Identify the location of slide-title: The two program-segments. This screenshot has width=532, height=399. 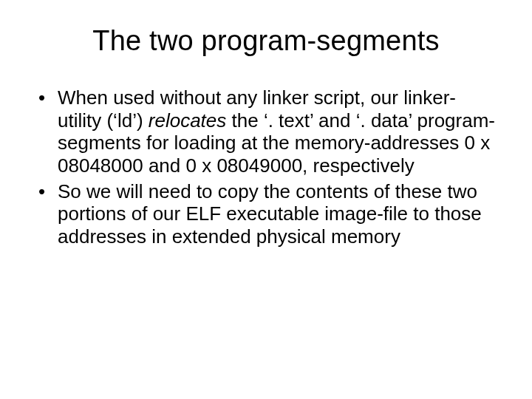
(266, 41).